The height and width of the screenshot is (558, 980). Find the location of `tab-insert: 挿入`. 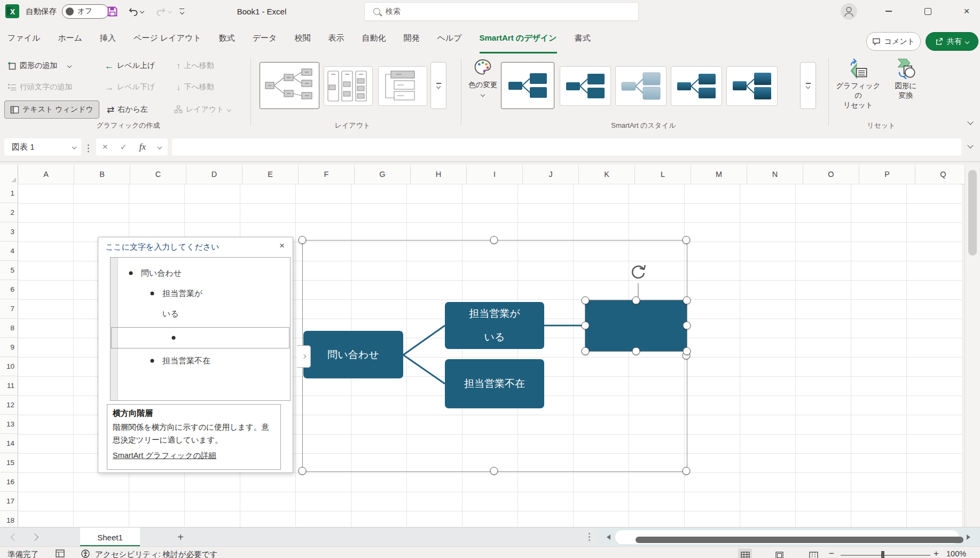

tab-insert: 挿入 is located at coordinates (108, 38).